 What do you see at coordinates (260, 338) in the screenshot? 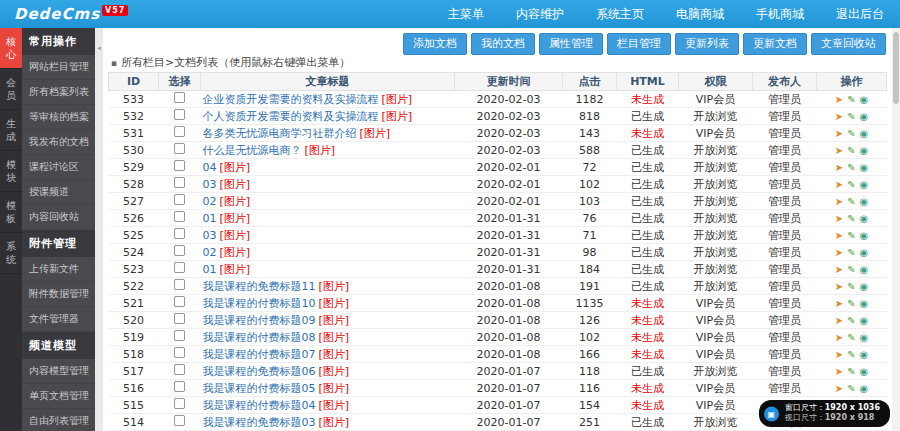
I see `doc-title-link: 我是课程的付费标题08` at bounding box center [260, 338].